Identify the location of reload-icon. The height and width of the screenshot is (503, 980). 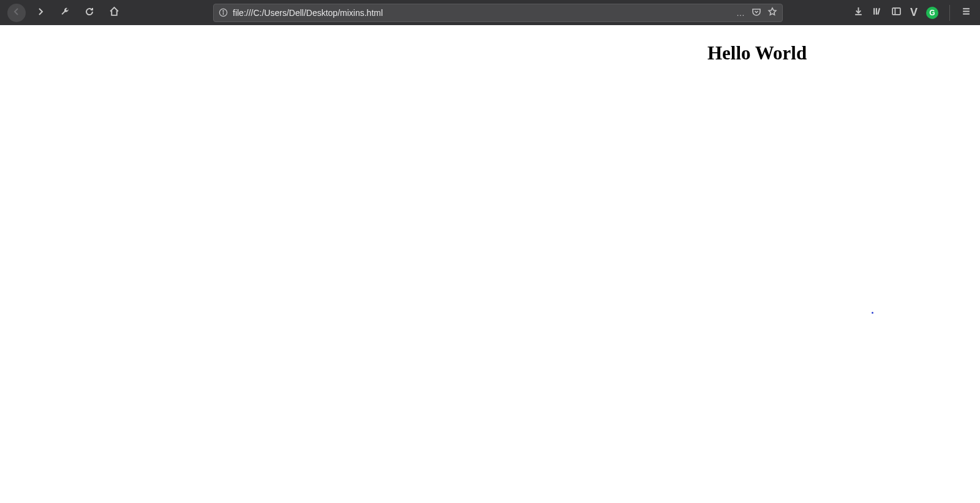
(89, 13).